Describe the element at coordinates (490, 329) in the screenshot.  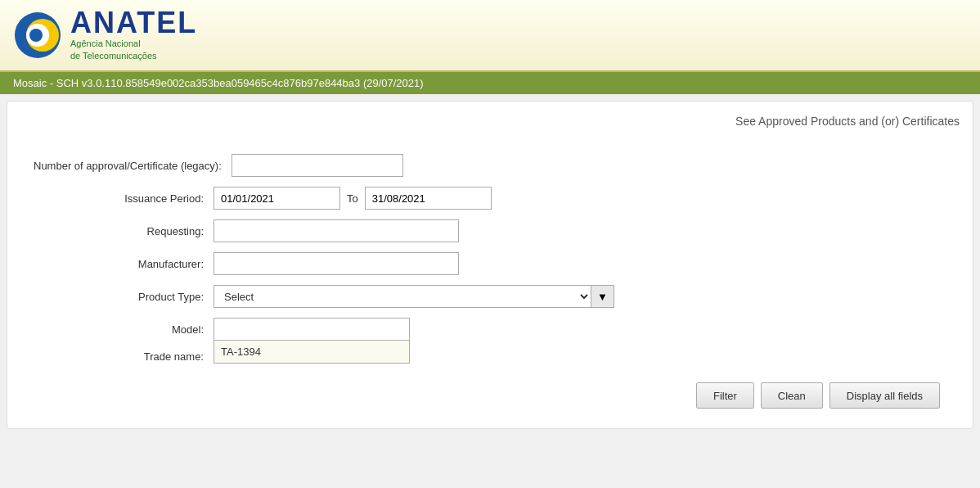
I see `model-row: Model: TA-1394` at that location.